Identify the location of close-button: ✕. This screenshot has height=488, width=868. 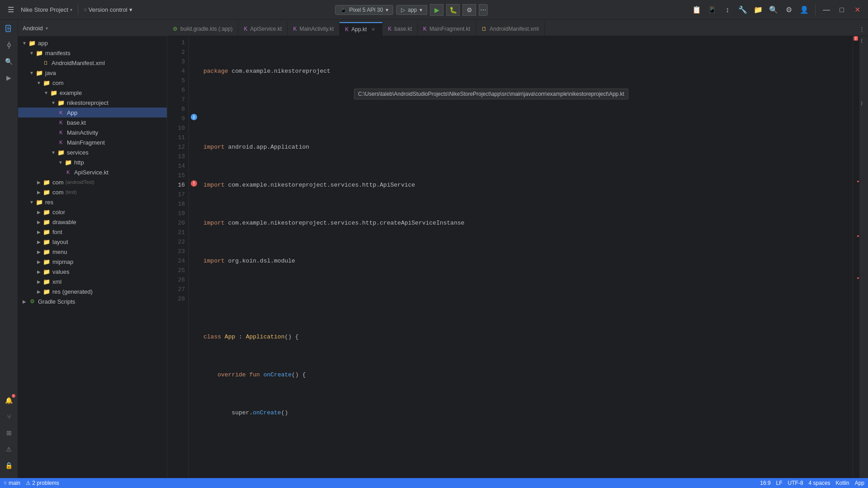
(857, 10).